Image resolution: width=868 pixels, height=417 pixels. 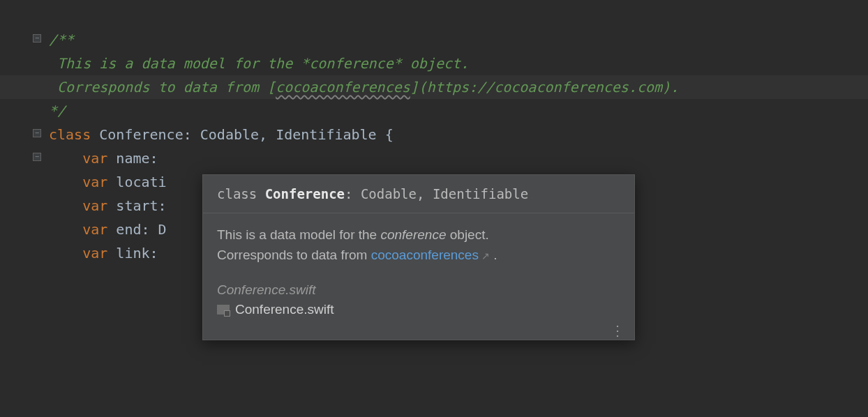 I want to click on doc-open: /**, so click(x=61, y=40).